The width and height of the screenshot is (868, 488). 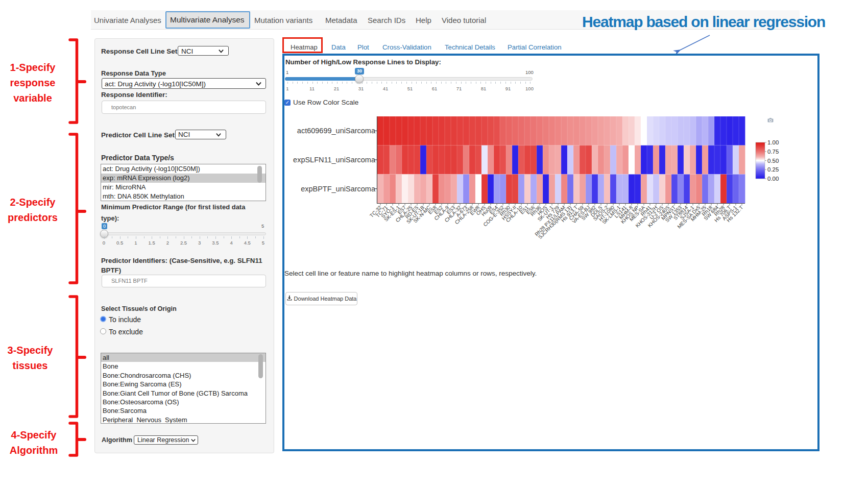 What do you see at coordinates (773, 169) in the screenshot?
I see `svg-text: 0.25` at bounding box center [773, 169].